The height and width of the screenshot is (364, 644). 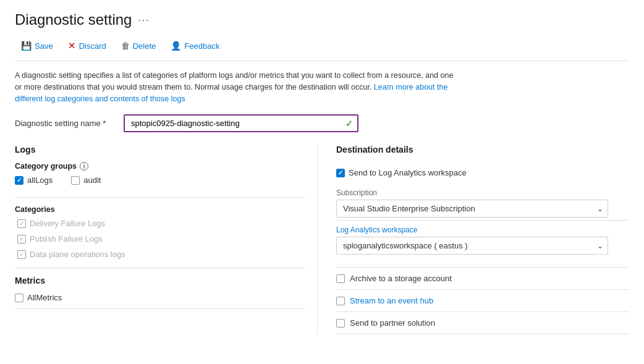 What do you see at coordinates (392, 323) in the screenshot?
I see `partner-solution-label: Send to partner solution` at bounding box center [392, 323].